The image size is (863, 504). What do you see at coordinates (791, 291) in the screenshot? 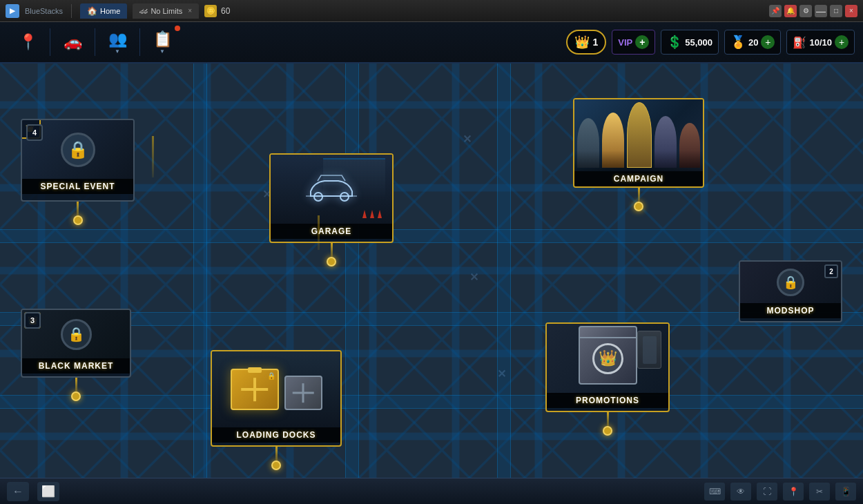
I see `modshop-node: 🔒 2 MODSHOP` at bounding box center [791, 291].